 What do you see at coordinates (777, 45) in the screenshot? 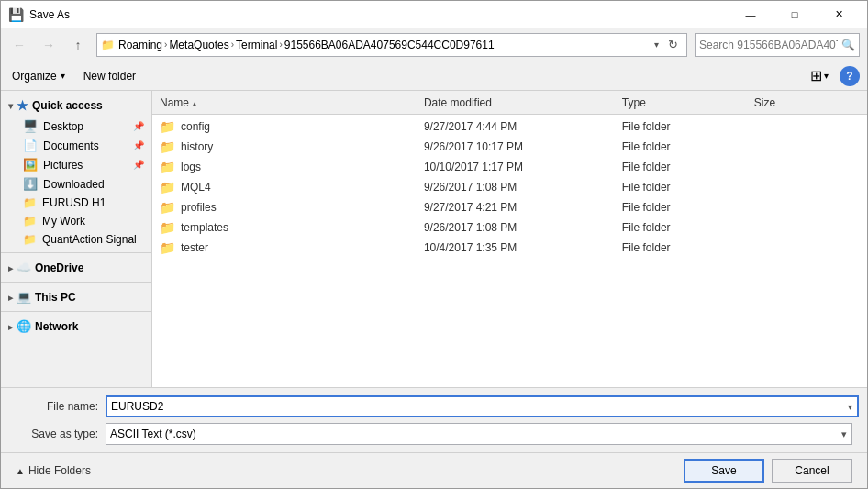
I see `search-box: 🔍` at bounding box center [777, 45].